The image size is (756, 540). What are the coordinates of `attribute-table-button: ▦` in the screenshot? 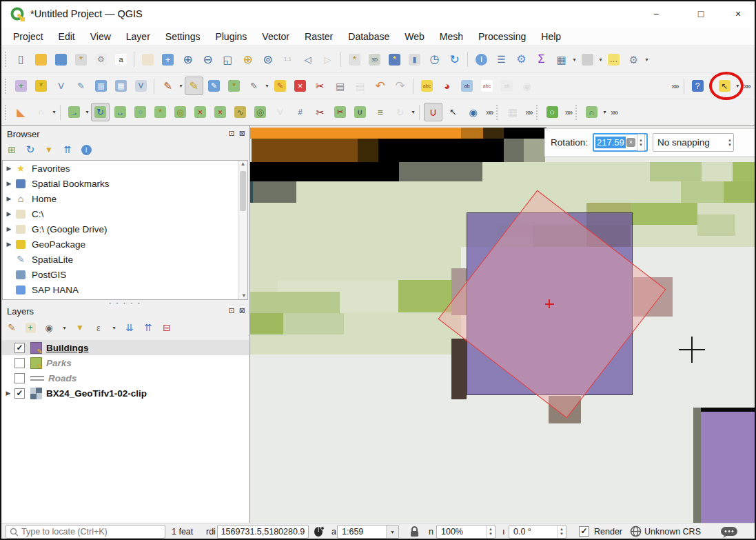 It's located at (561, 59).